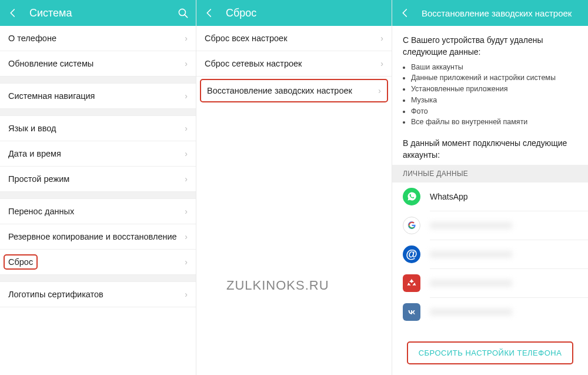  I want to click on header-title: Сброс, so click(305, 13).